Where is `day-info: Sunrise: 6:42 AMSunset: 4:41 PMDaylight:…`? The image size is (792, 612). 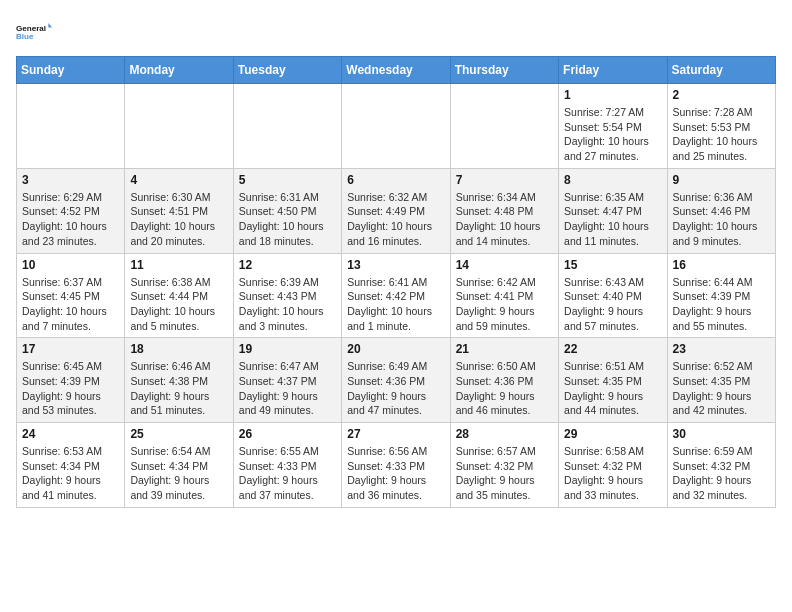
day-info: Sunrise: 6:42 AMSunset: 4:41 PMDaylight:… is located at coordinates (504, 304).